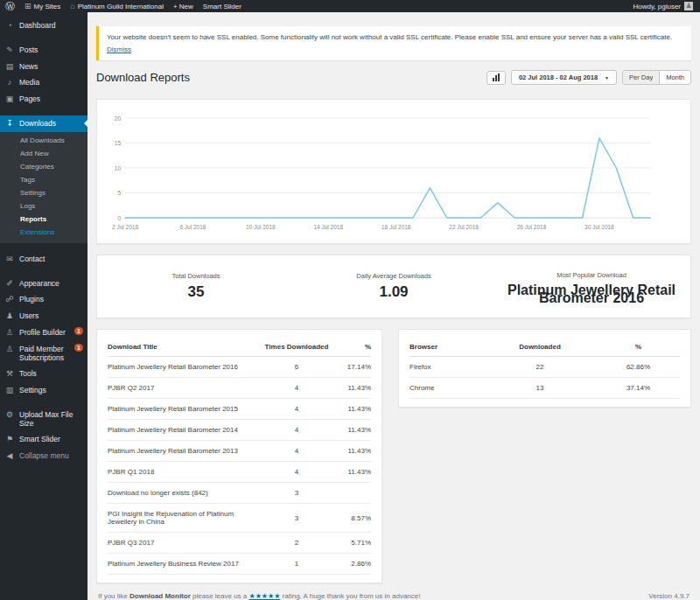  What do you see at coordinates (558, 77) in the screenshot?
I see `date-range-value: 02 Jul 2018 - 02 Aug 2018` at bounding box center [558, 77].